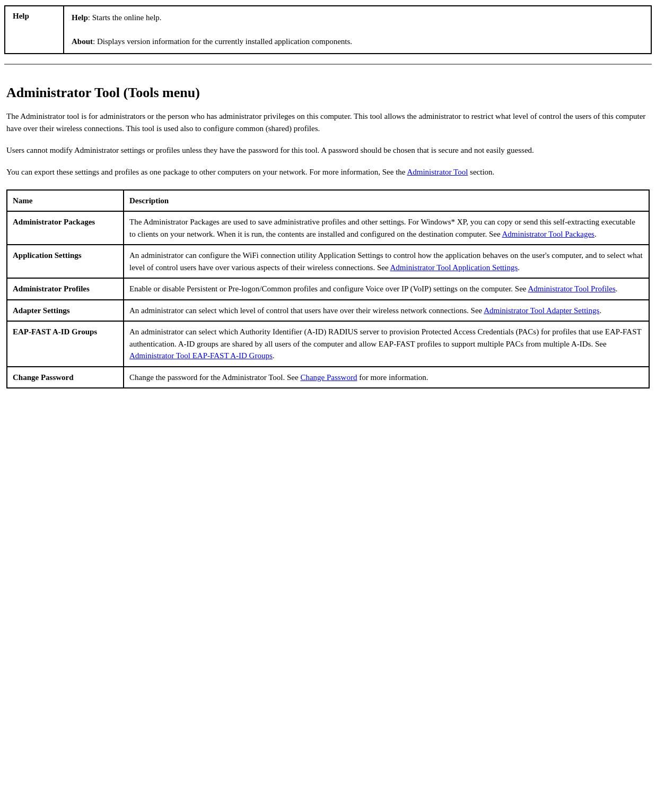 This screenshot has width=656, height=812. I want to click on row-name-eap-fast: EAP-FAST A-ID Groups, so click(65, 344).